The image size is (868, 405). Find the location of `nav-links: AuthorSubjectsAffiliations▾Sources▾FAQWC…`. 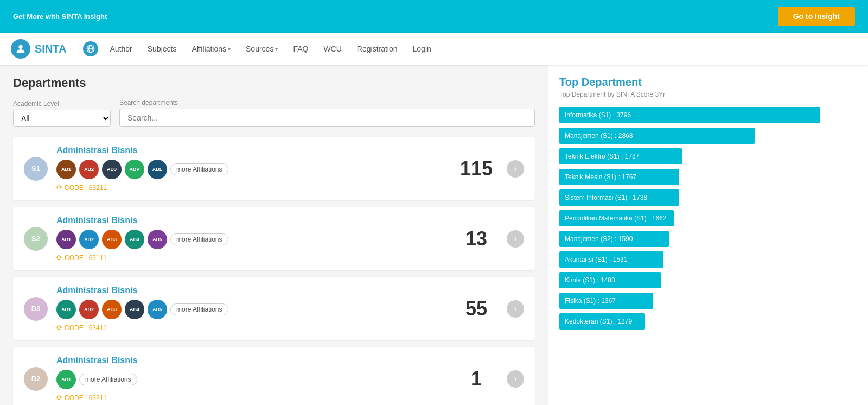

nav-links: AuthorSubjectsAffiliations▾Sources▾FAQWC… is located at coordinates (481, 49).